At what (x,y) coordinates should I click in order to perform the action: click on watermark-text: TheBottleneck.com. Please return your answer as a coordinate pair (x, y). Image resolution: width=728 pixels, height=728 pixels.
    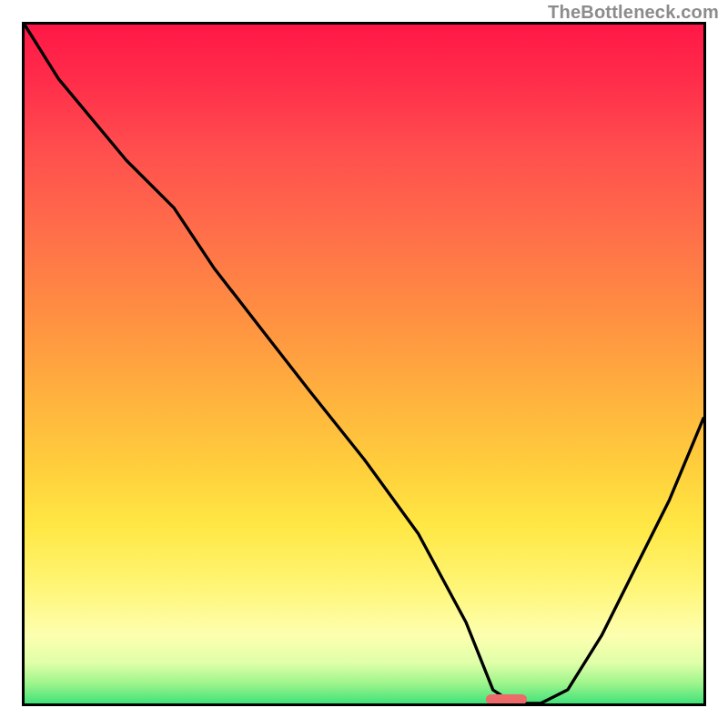
    Looking at the image, I should click on (633, 13).